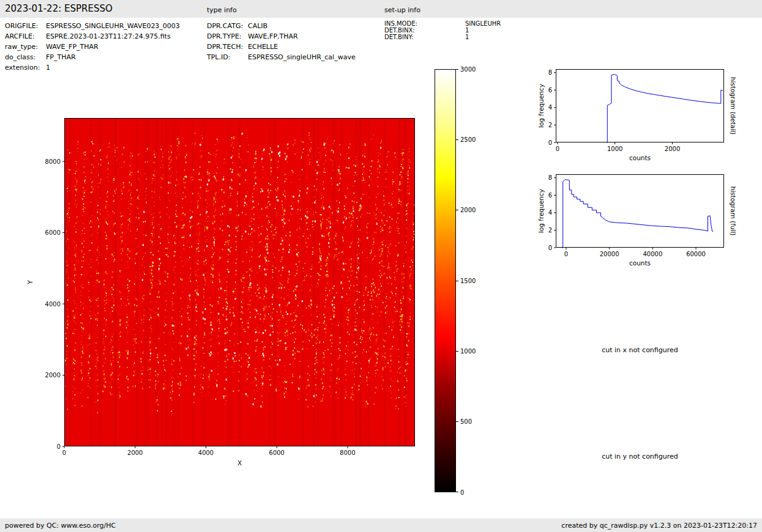 The height and width of the screenshot is (532, 762). I want to click on meta-row-dpr-type: DPR.TYPE: WAVE,FP,THAR, so click(282, 37).